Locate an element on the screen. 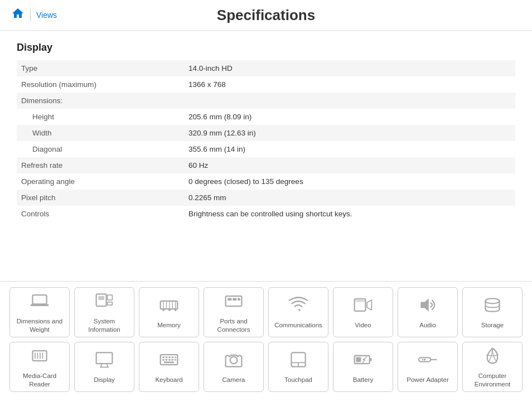 This screenshot has height=402, width=532. nav-item-label: Storage is located at coordinates (492, 326).